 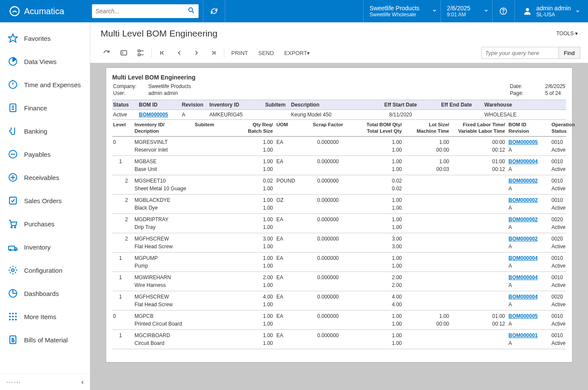 What do you see at coordinates (523, 335) in the screenshot?
I see `bom-link: BOM000001` at bounding box center [523, 335].